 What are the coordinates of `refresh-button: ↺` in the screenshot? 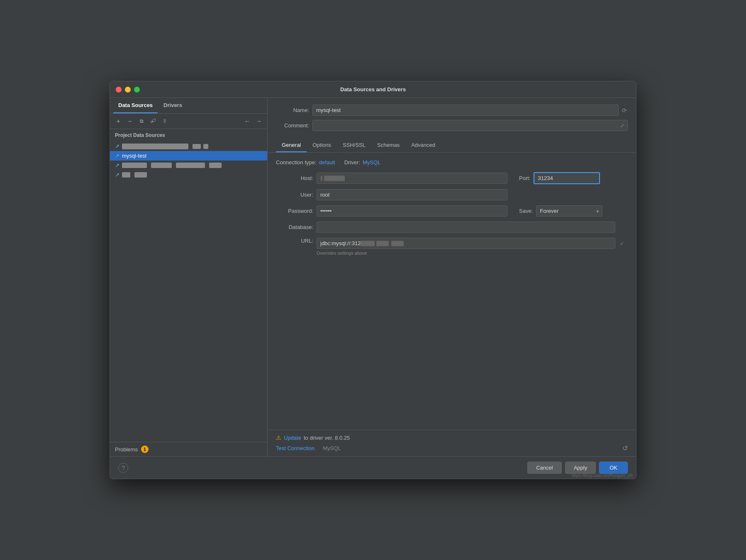 It's located at (625, 448).